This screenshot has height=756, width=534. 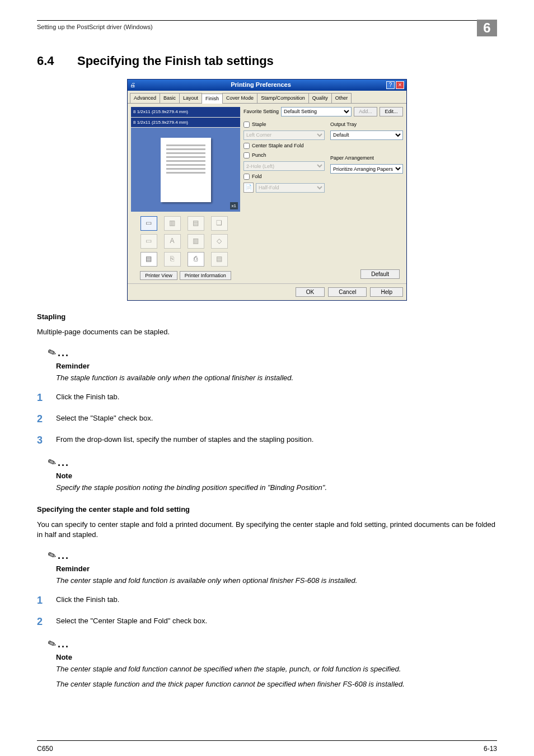 I want to click on ok-button: OK, so click(x=310, y=292).